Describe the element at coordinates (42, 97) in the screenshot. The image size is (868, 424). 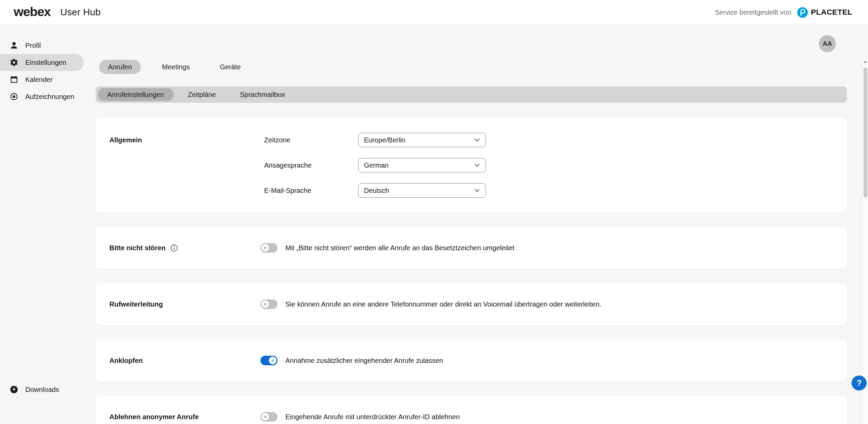
I see `sidebar-item-aufzeichnungen: Aufzeichnungen` at that location.